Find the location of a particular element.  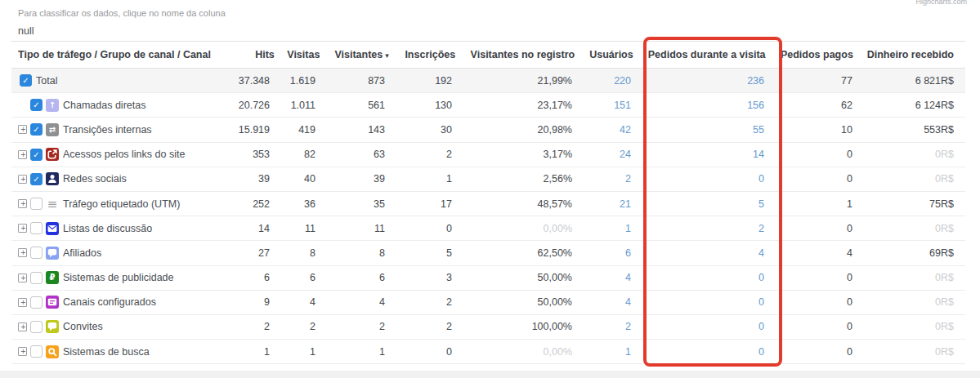

hits-value: 252 is located at coordinates (237, 204).